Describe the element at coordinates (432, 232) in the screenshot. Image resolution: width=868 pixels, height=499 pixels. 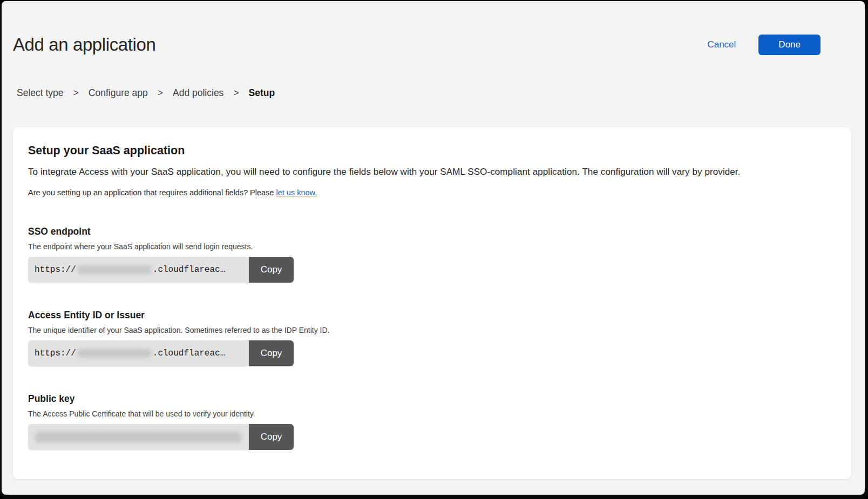
I see `field-label: SSO endpoint` at that location.